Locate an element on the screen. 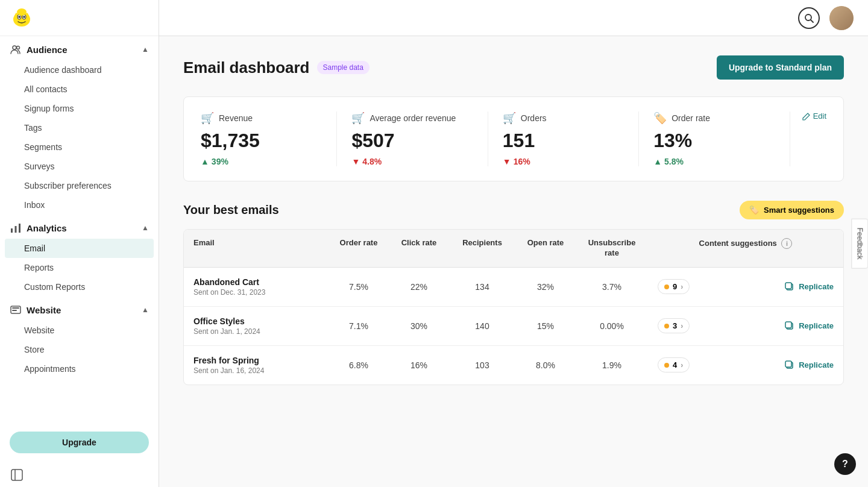 The height and width of the screenshot is (487, 868). recipients-2: 103 is located at coordinates (482, 365).